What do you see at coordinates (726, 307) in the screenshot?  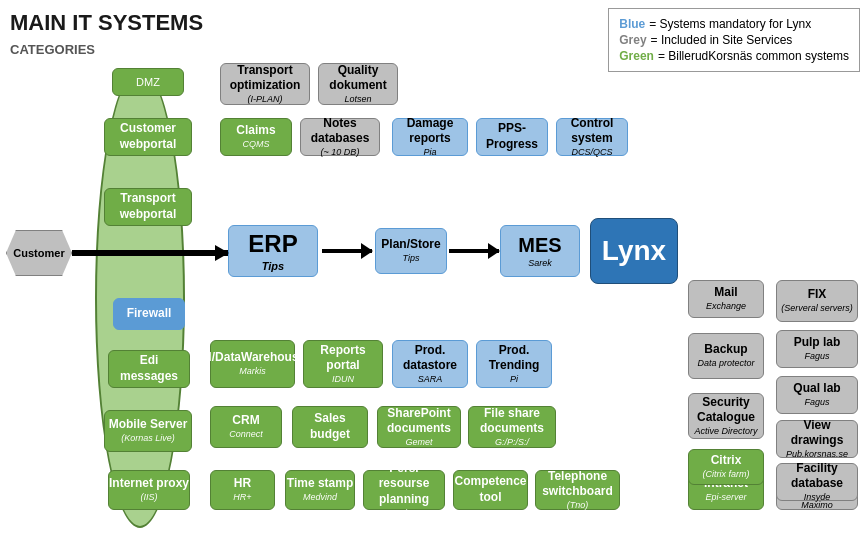 I see `mail-sub: Exchange` at bounding box center [726, 307].